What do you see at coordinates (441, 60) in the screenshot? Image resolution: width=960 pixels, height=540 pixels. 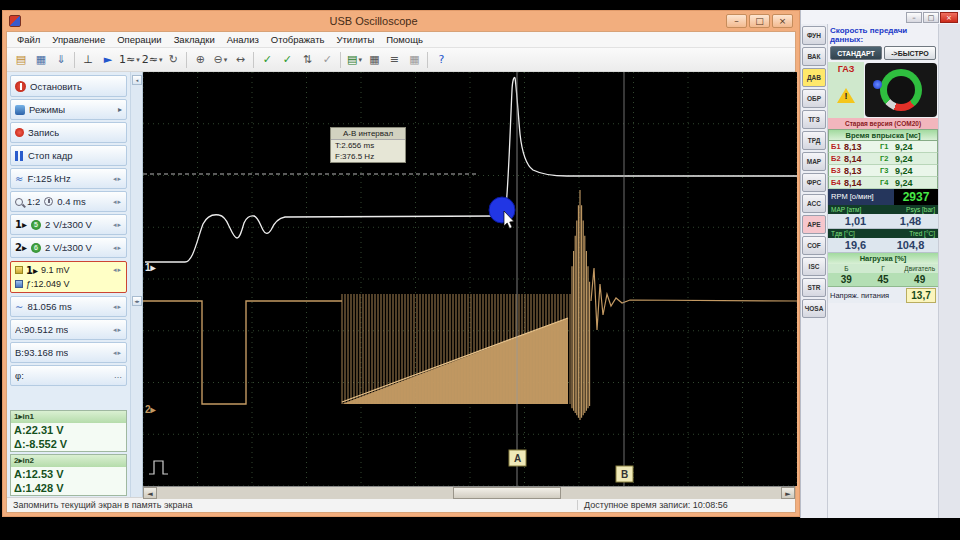 I see `help-icon: ?` at bounding box center [441, 60].